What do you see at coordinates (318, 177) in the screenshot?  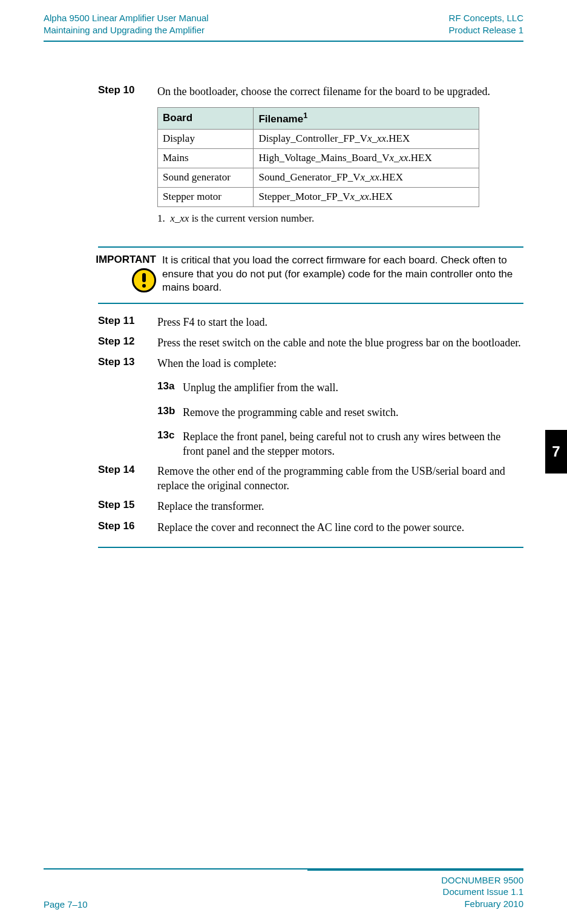 I see `table-row: Sound generator Sound_Generator_FP_Vx_xx…` at bounding box center [318, 177].